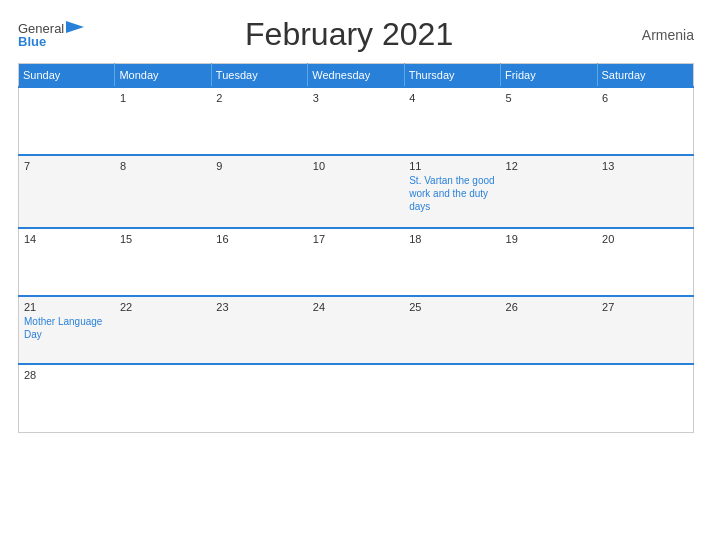 Image resolution: width=712 pixels, height=550 pixels. I want to click on calendar-week-row: 123456, so click(356, 121).